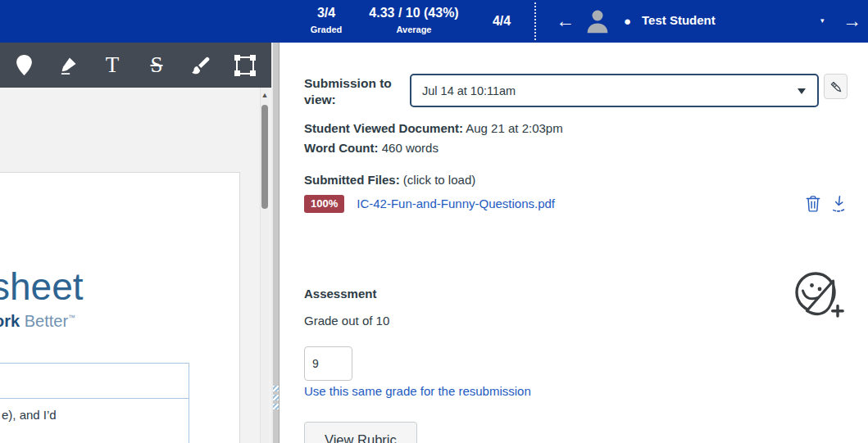 This screenshot has width=868, height=443. Describe the element at coordinates (813, 203) in the screenshot. I see `delete-file-button` at that location.